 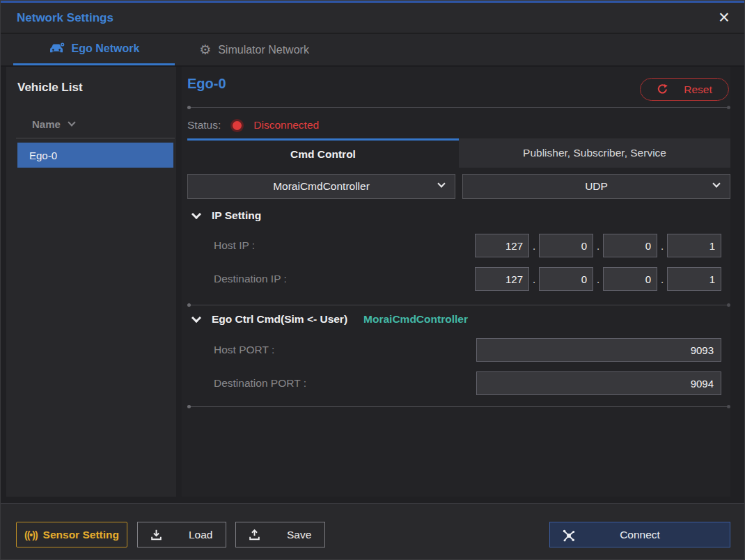 What do you see at coordinates (372, 18) in the screenshot?
I see `titlebar: Network Settings ×` at bounding box center [372, 18].